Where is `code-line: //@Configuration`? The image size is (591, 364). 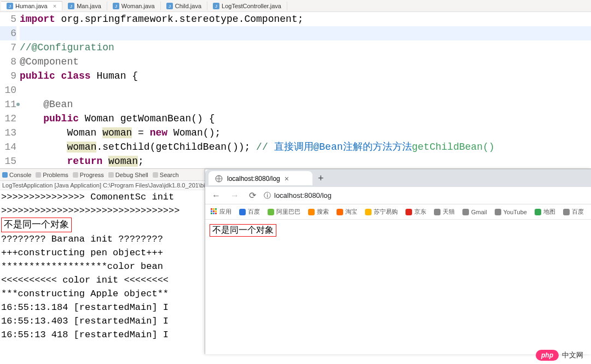 code-line: //@Configuration is located at coordinates (305, 48).